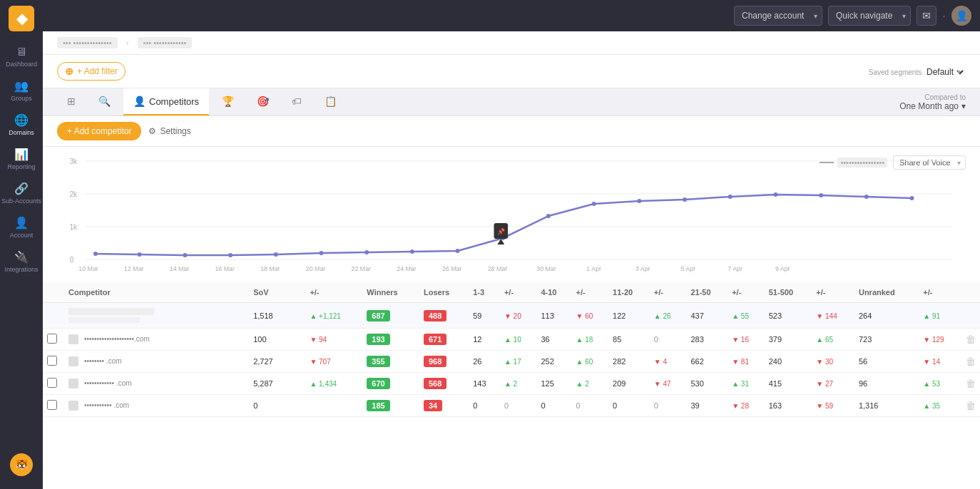 This screenshot has width=980, height=489. Describe the element at coordinates (927, 16) in the screenshot. I see `email-button: ✉` at that location.